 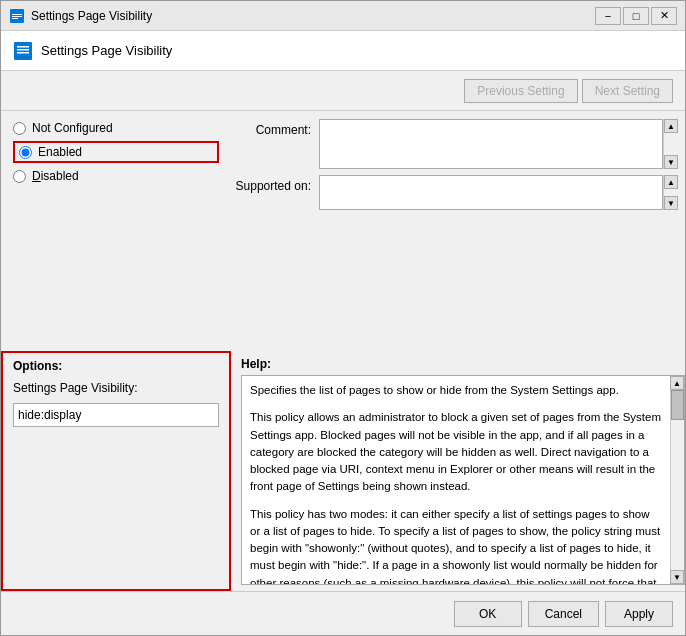 What do you see at coordinates (116, 388) in the screenshot?
I see `setting-page-label: Settings Page Visibility:` at bounding box center [116, 388].